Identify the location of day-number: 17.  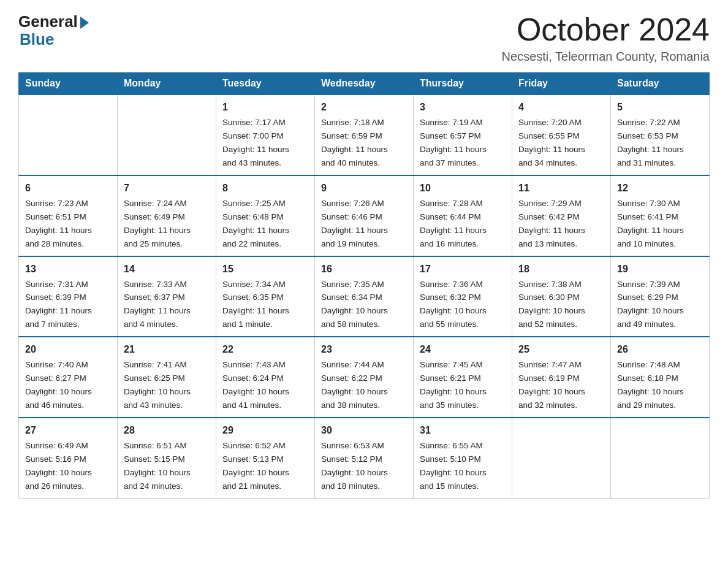
(463, 269).